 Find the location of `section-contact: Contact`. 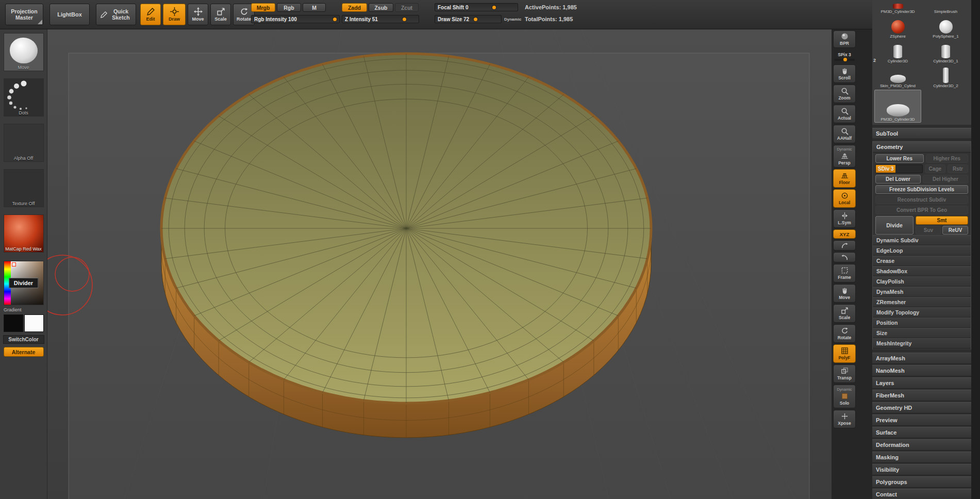

section-contact: Contact is located at coordinates (922, 494).